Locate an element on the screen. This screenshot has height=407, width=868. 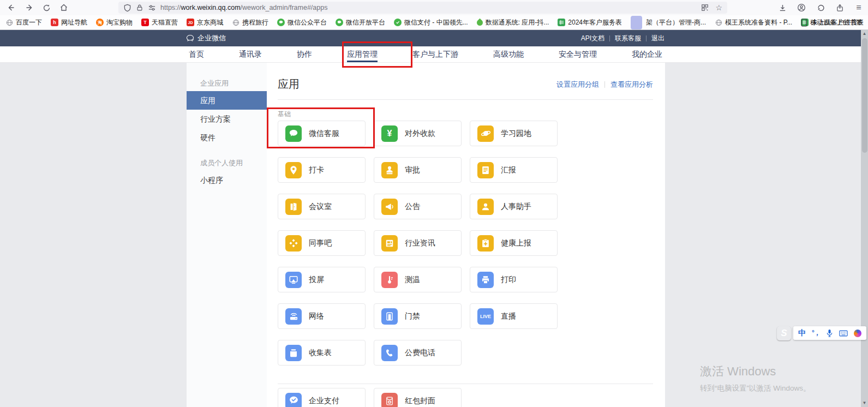
app-card: 企业支付 is located at coordinates (322, 397).